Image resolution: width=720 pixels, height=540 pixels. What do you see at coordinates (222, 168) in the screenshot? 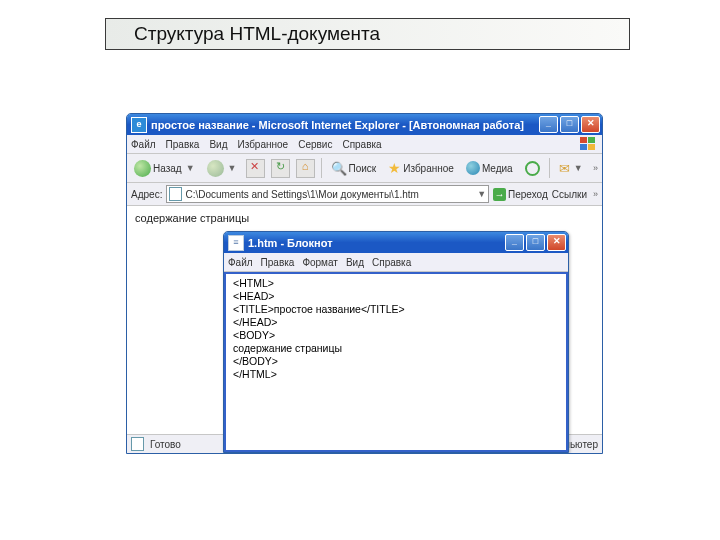
I see `forward-button: ▼` at bounding box center [222, 168].